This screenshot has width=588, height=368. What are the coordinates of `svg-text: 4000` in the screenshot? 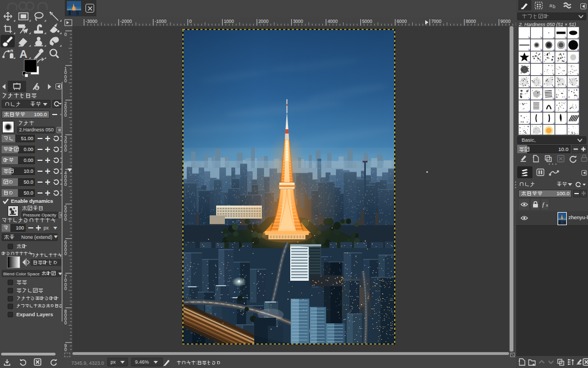 It's located at (332, 21).